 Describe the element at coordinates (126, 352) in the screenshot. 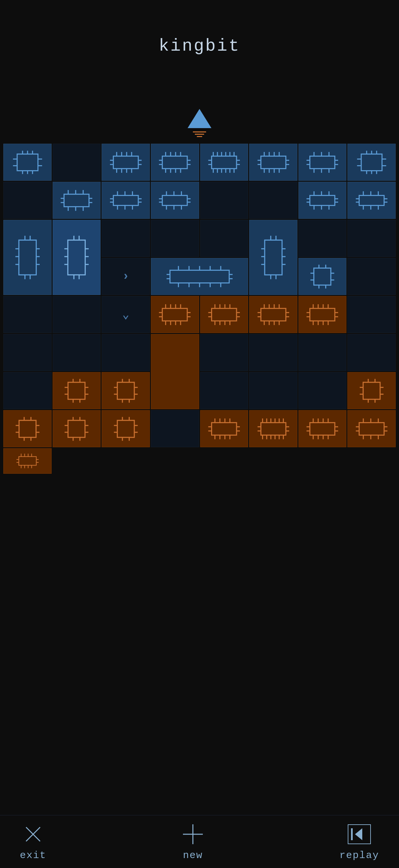

I see `cell-r6c2` at that location.